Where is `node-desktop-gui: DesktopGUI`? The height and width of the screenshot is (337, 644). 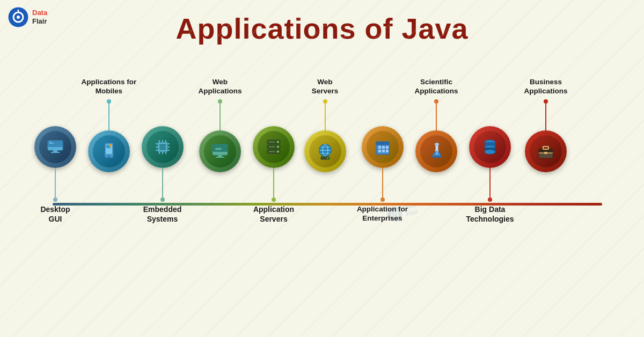 node-desktop-gui: DesktopGUI is located at coordinates (55, 151).